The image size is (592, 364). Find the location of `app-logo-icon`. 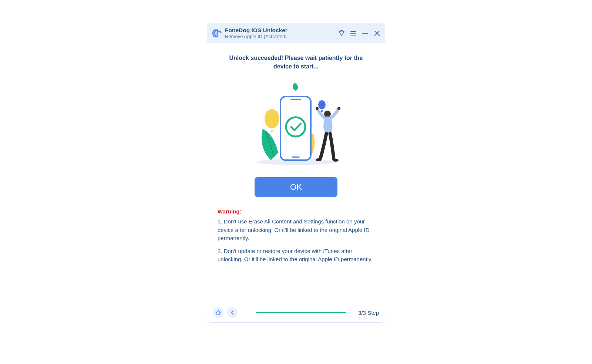

app-logo-icon is located at coordinates (217, 33).